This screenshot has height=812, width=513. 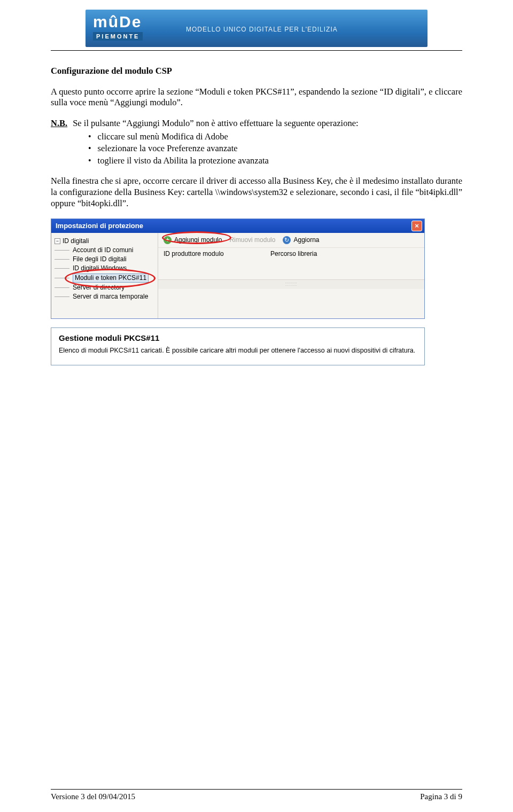 I want to click on footer-version: Versione 3 del 09/04/2015, so click(x=93, y=797).